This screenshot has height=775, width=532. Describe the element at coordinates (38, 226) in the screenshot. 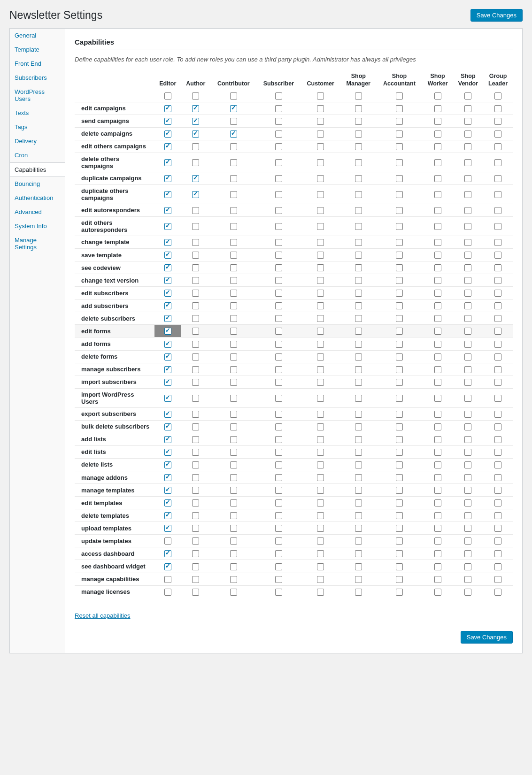

I see `sidebar-item-system-info: System Info` at that location.